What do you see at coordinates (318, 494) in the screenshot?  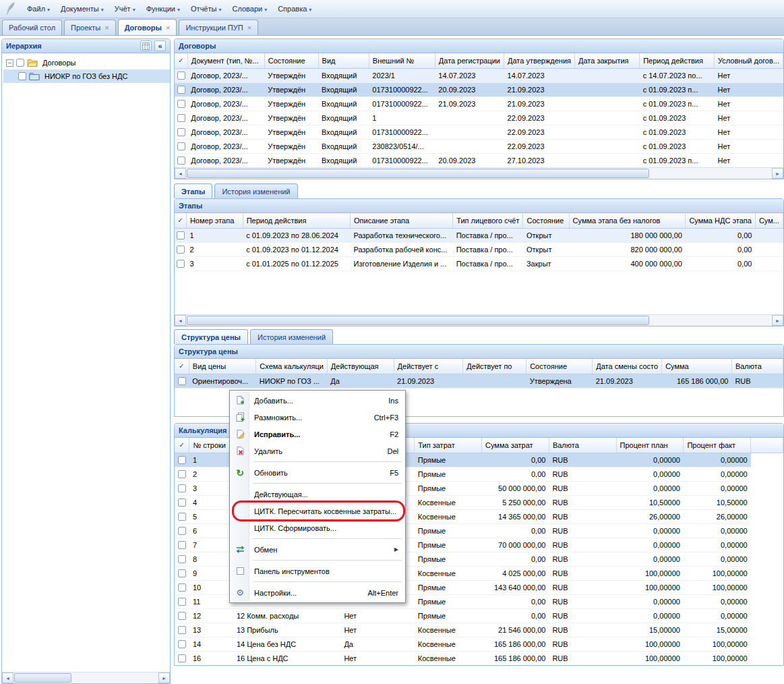 I see `context-menu-item: Действующая...` at bounding box center [318, 494].